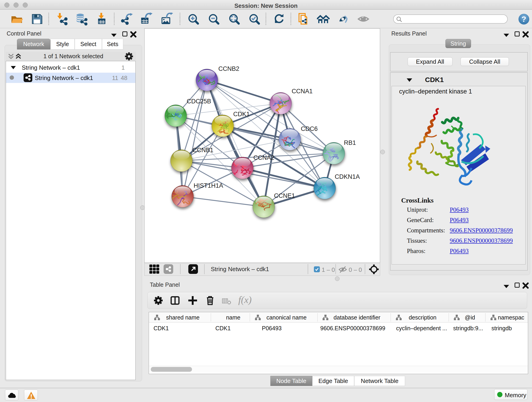 Image resolution: width=532 pixels, height=402 pixels. I want to click on svg-text: CCNB1, so click(203, 150).